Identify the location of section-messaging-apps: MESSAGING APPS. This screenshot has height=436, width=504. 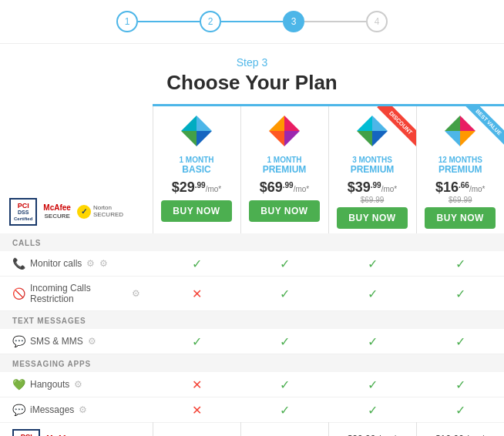
(252, 364).